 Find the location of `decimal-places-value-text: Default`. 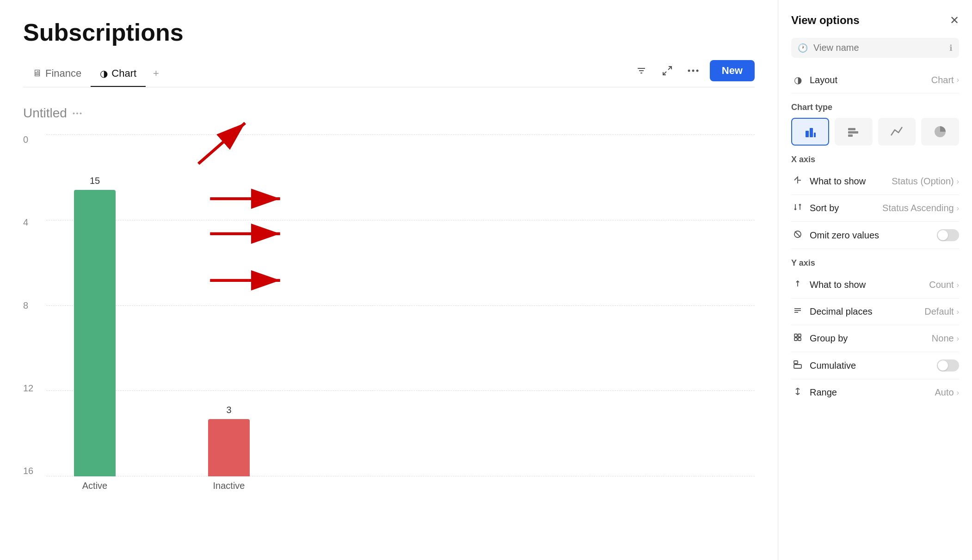

decimal-places-value-text: Default is located at coordinates (939, 311).